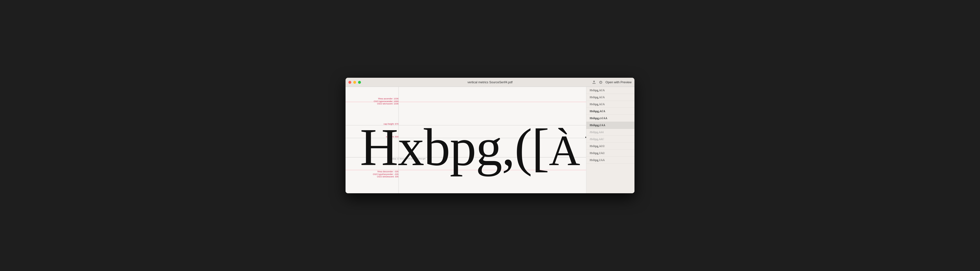 This screenshot has height=271, width=980. What do you see at coordinates (610, 160) in the screenshot?
I see `font-list-item-11: Hxbpg,ÙÀÅ` at bounding box center [610, 160].